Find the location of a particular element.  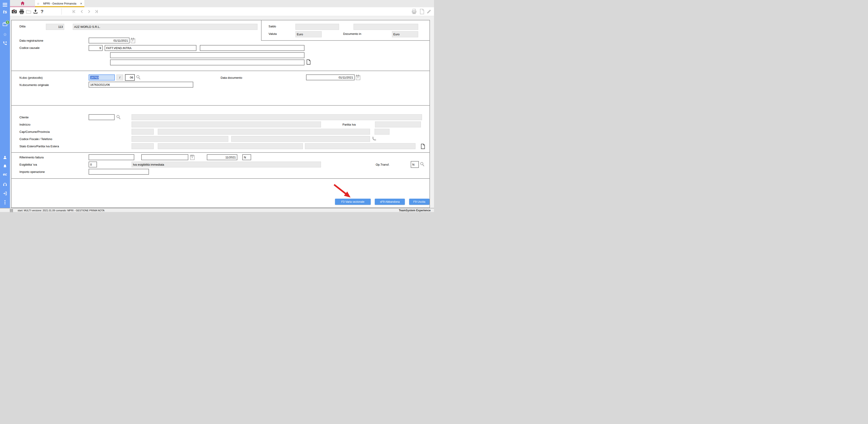

esigibilita-iva-label: Esigibilita' iva is located at coordinates (28, 165).